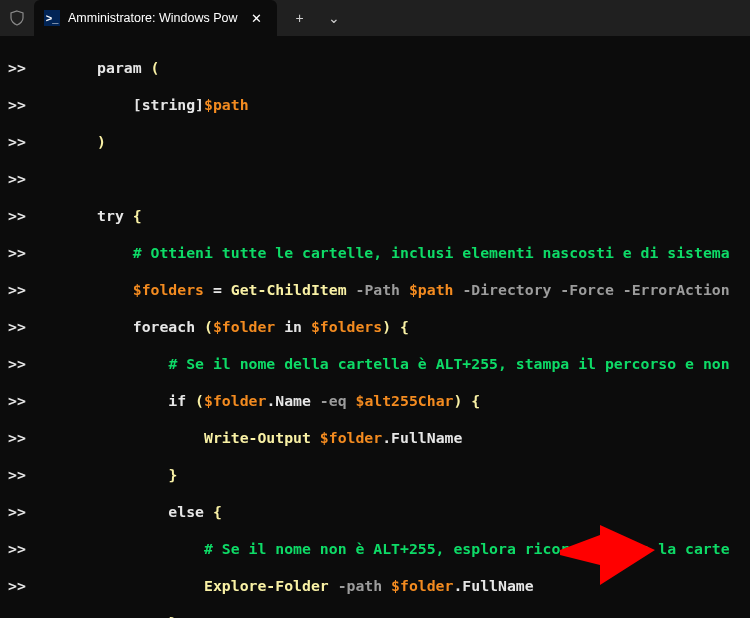 This screenshot has width=750, height=618. What do you see at coordinates (168, 104) in the screenshot?
I see `type: string` at bounding box center [168, 104].